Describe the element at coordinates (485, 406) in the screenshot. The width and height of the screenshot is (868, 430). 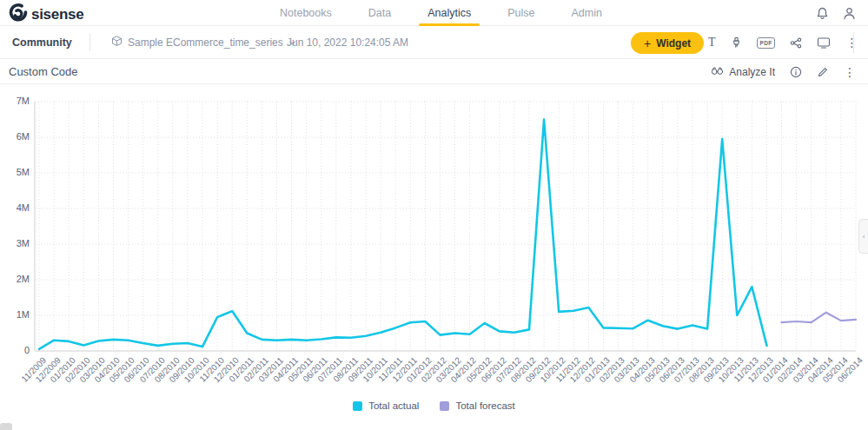
I see `total-forecast-label: Total forecast` at that location.